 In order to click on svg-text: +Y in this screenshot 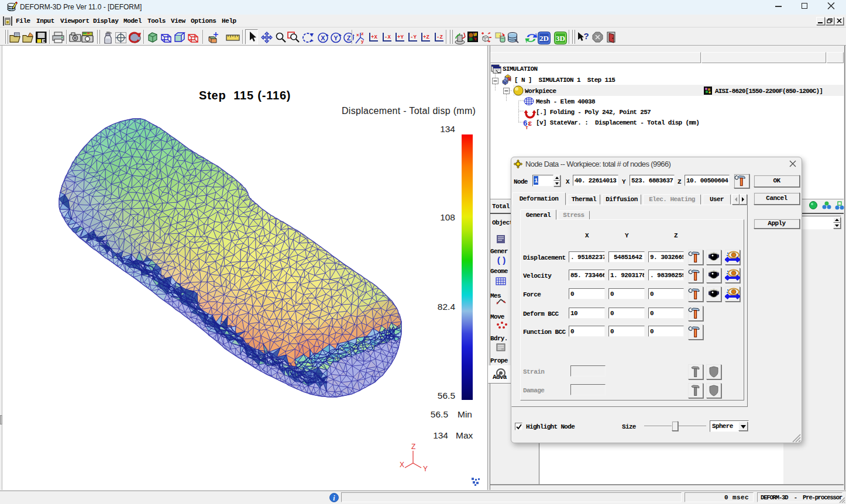, I will do `click(400, 37)`.